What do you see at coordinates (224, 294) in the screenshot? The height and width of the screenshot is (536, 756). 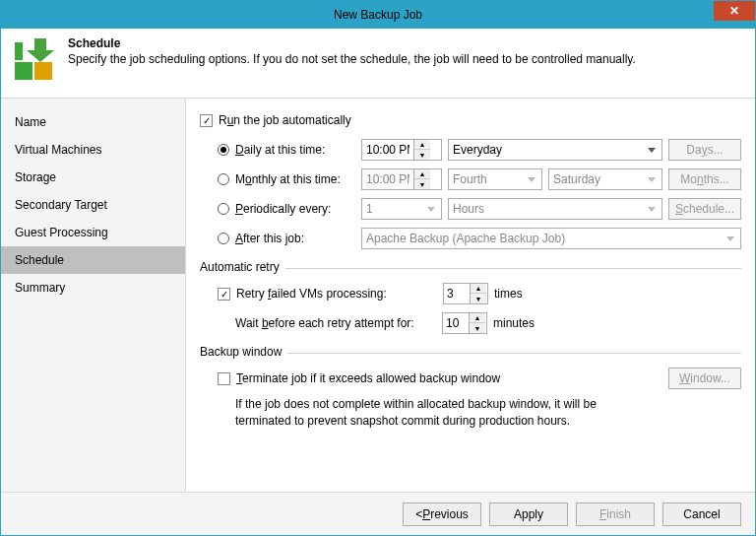 I see `retry-checkbox: ✓` at bounding box center [224, 294].